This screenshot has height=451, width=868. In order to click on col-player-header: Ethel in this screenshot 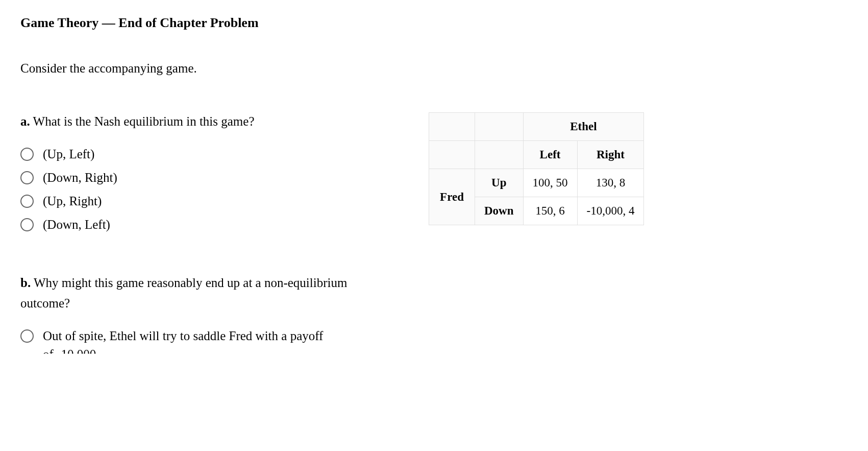, I will do `click(584, 127)`.